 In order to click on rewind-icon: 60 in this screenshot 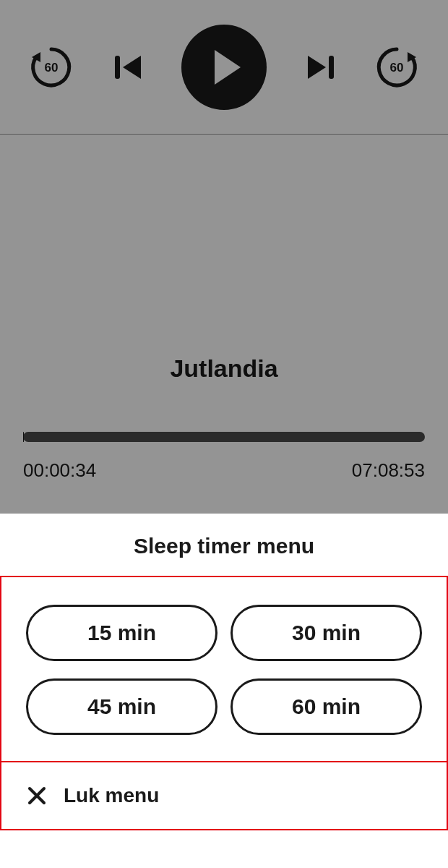, I will do `click(51, 67)`.